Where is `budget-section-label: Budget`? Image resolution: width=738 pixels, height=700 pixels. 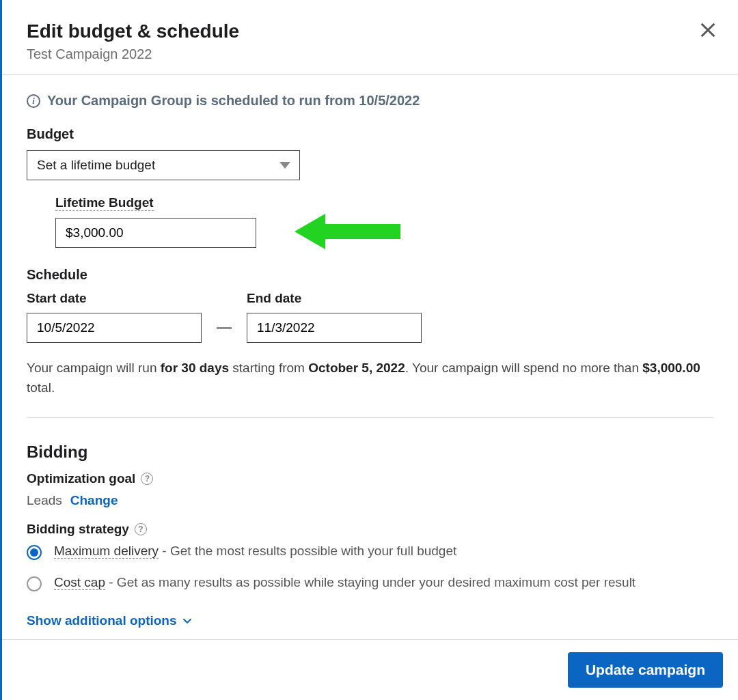 budget-section-label: Budget is located at coordinates (370, 134).